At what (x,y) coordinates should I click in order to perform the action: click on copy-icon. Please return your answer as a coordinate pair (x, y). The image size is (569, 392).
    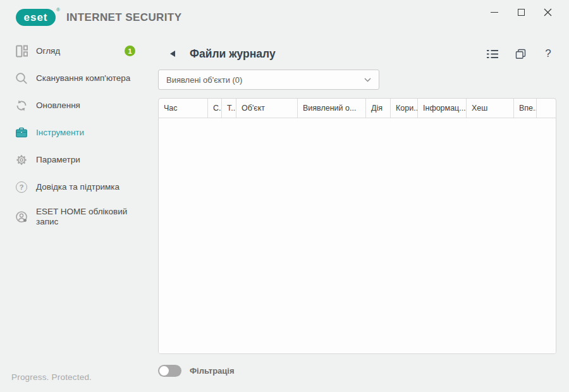
    Looking at the image, I should click on (520, 54).